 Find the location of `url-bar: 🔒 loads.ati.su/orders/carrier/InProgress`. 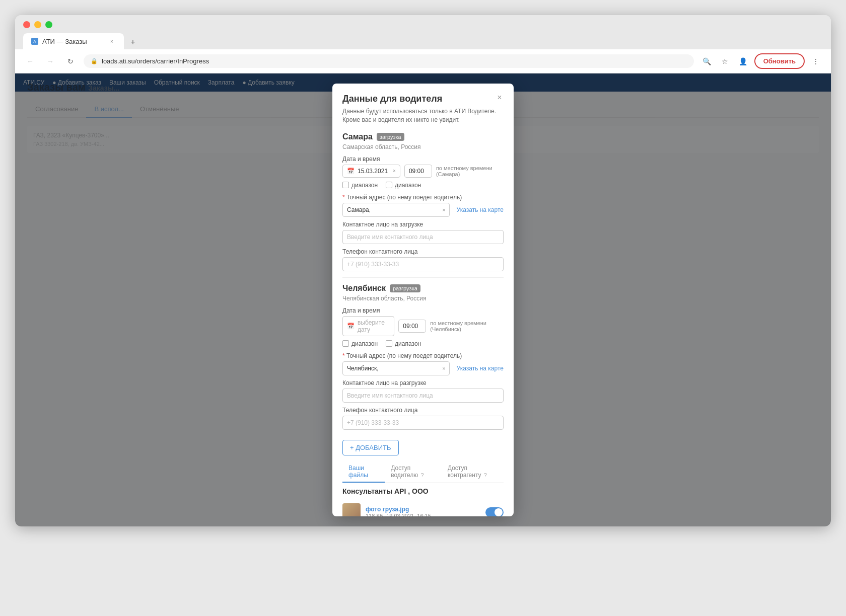

url-bar: 🔒 loads.ati.su/orders/carrier/InProgress is located at coordinates (389, 61).